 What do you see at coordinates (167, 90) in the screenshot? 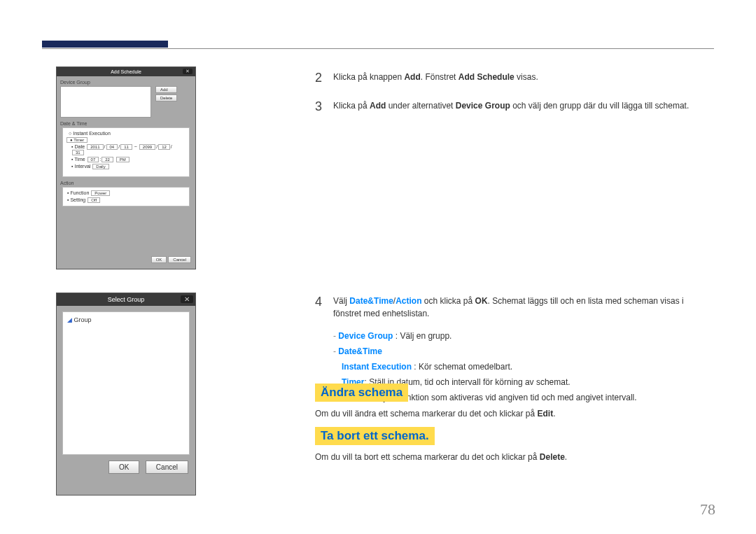
I see `add-button: Add` at bounding box center [167, 90].